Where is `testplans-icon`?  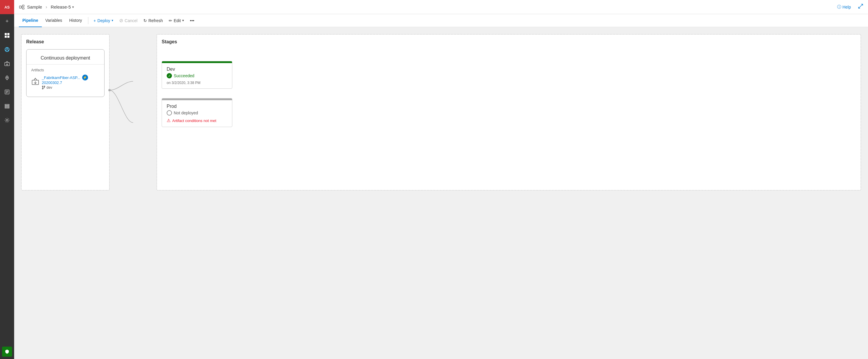
testplans-icon is located at coordinates (7, 92).